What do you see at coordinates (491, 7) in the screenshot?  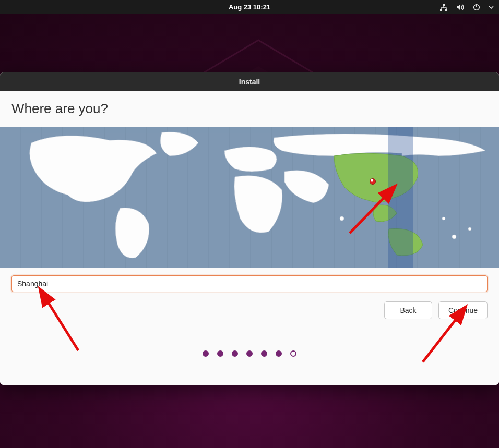 I see `caret-down-icon` at bounding box center [491, 7].